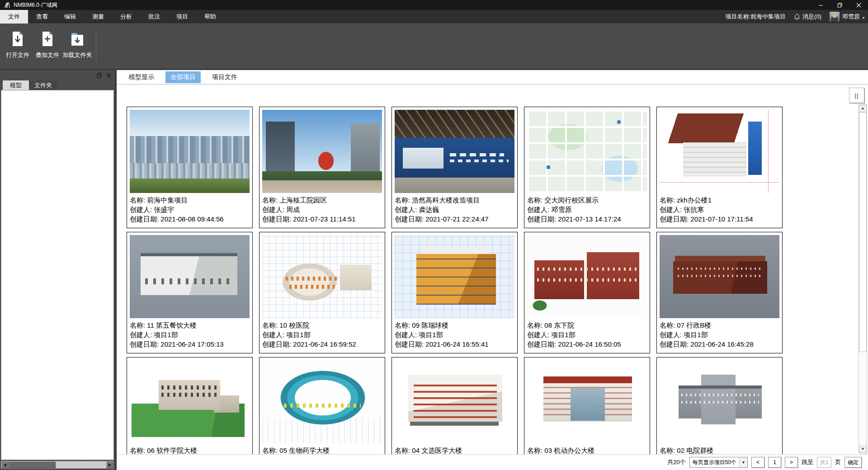 This screenshot has width=868, height=470. What do you see at coordinates (587, 151) in the screenshot?
I see `campus-map-thumbnail` at bounding box center [587, 151].